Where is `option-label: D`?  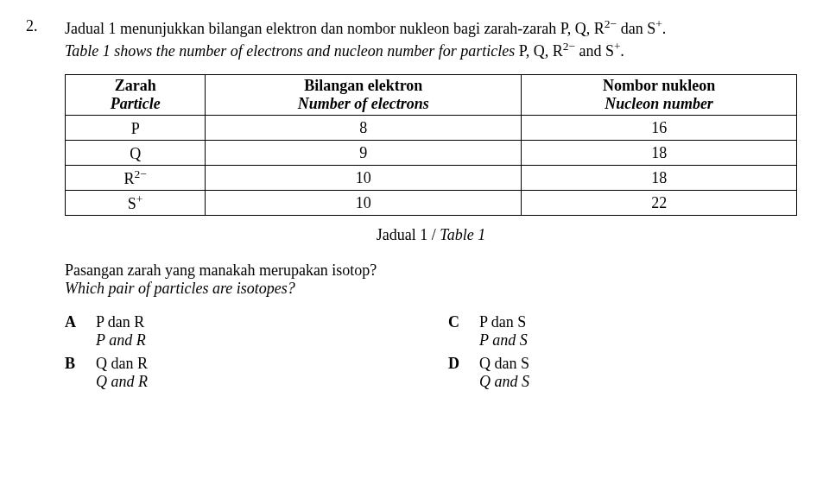
option-label: D is located at coordinates (456, 373).